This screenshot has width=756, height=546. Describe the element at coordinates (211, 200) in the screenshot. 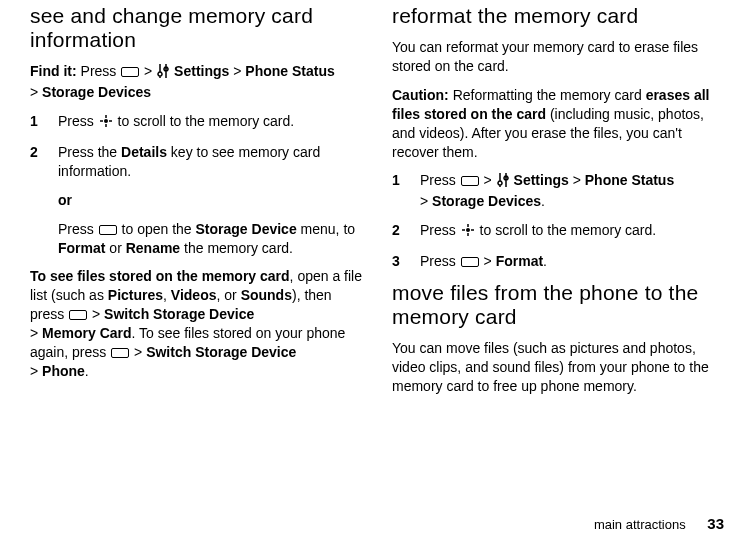

I see `or-label: or` at that location.